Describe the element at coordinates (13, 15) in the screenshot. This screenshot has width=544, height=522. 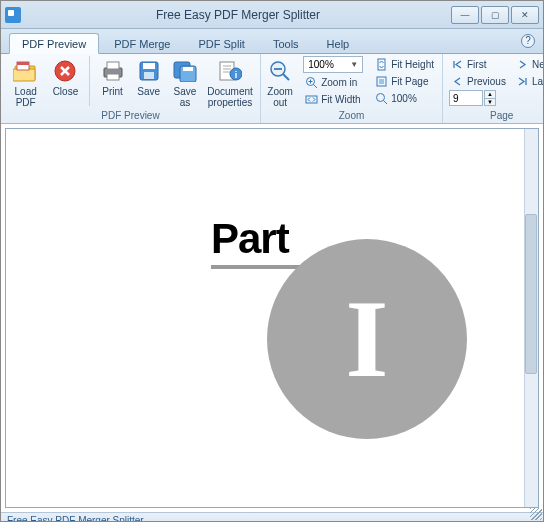
I see `app-icon` at that location.